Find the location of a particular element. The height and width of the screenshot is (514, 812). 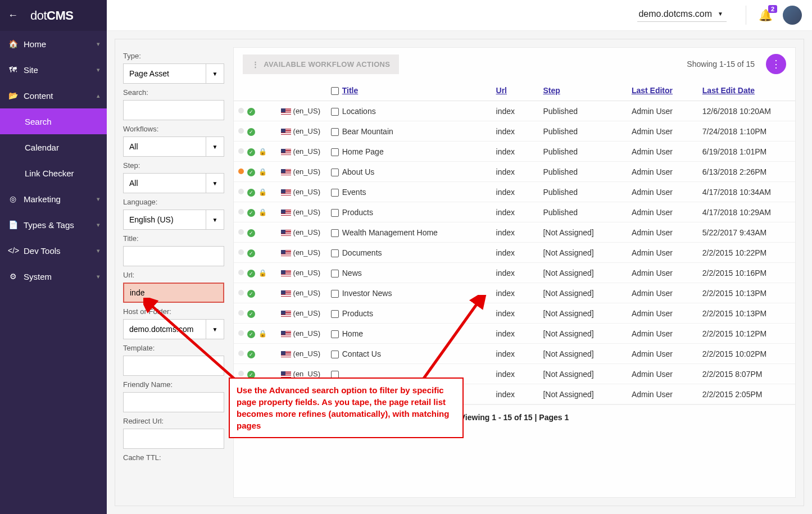

table-row: ✓ (en_US) Wealth Management Home index [… is located at coordinates (515, 233).